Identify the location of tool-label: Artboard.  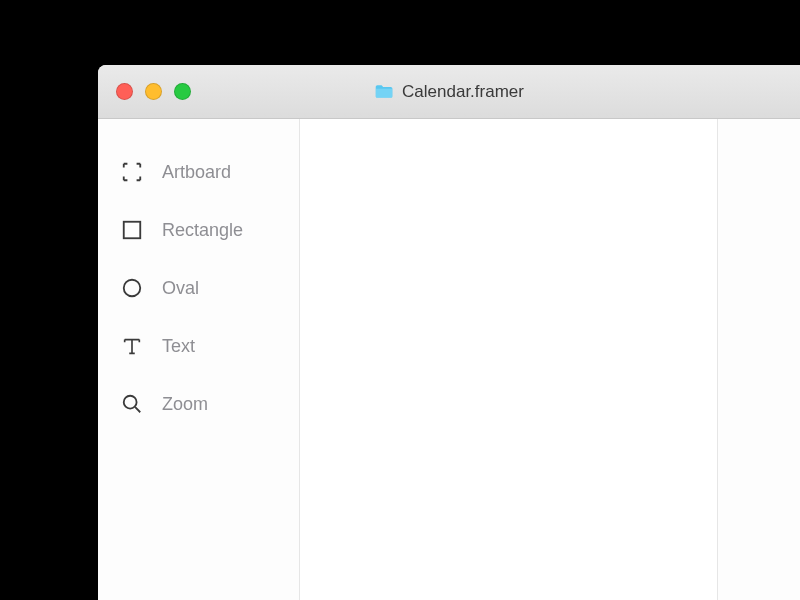
(196, 172).